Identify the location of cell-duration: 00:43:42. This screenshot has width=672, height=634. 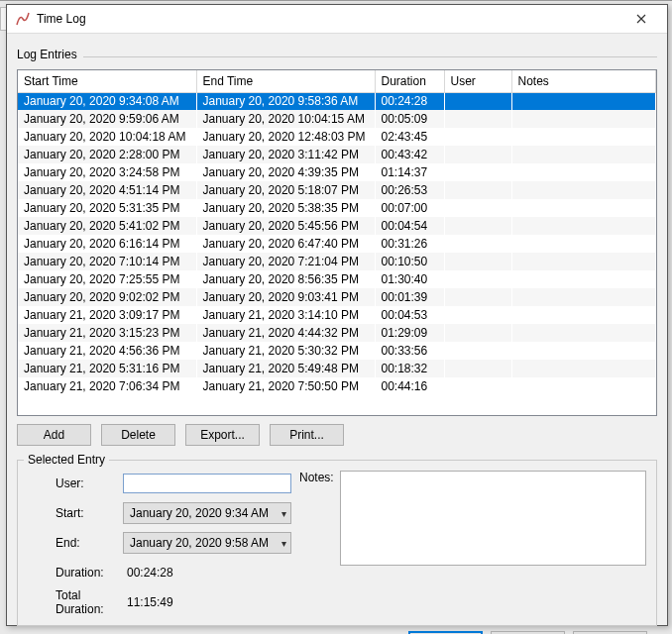
(409, 155).